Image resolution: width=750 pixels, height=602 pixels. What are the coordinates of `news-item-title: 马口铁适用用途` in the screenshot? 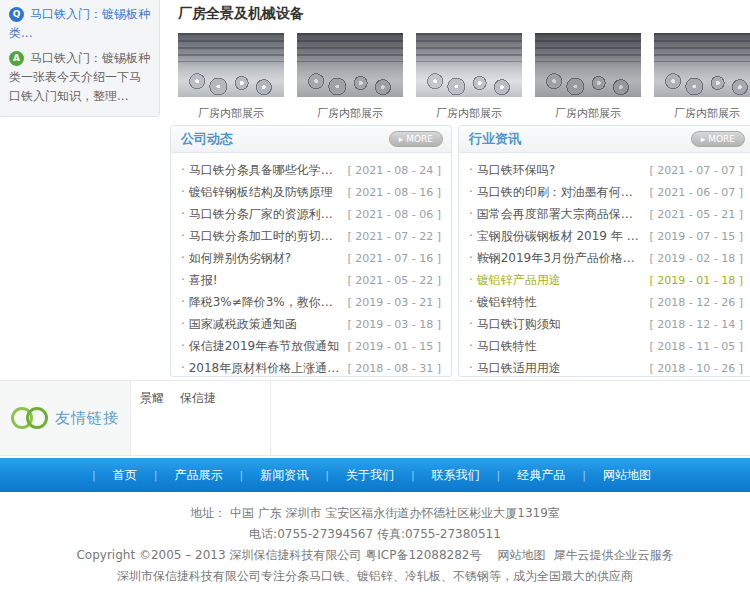 It's located at (556, 368).